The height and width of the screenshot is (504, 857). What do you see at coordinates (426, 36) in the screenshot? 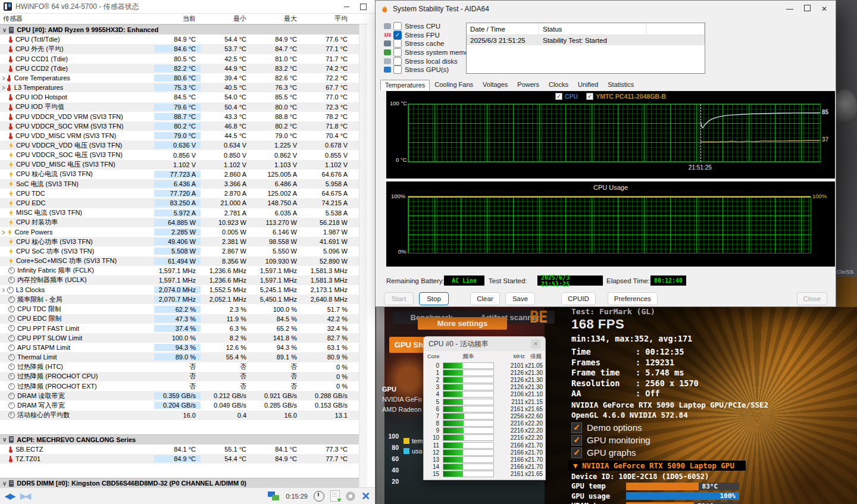
I see `stress-option: 123✓Stress FPU` at bounding box center [426, 36].